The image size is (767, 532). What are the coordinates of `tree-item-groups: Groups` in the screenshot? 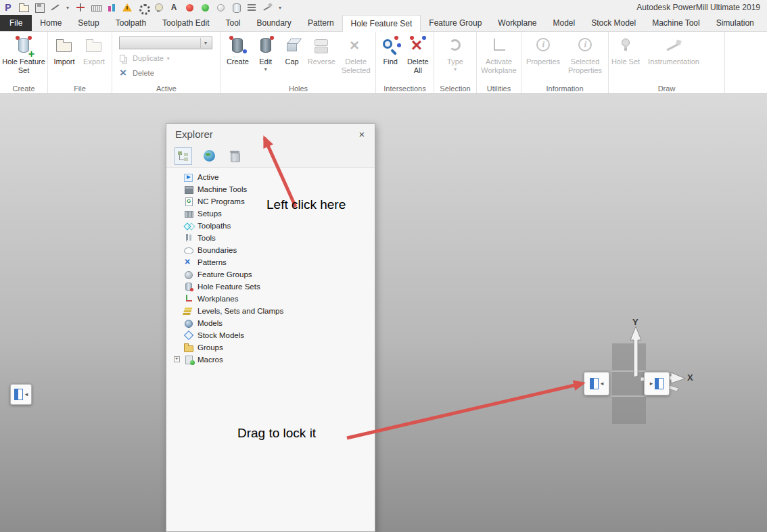 It's located at (273, 347).